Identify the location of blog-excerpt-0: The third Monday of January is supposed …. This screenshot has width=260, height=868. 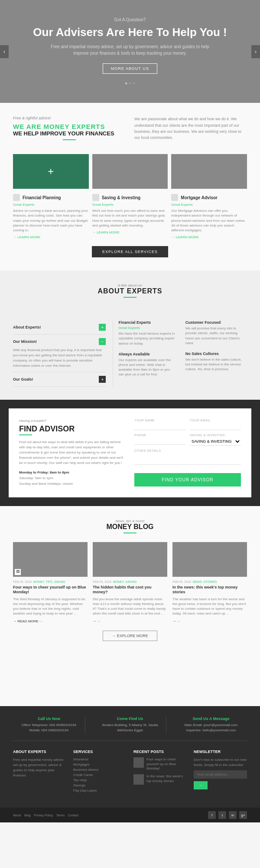
(50, 607).